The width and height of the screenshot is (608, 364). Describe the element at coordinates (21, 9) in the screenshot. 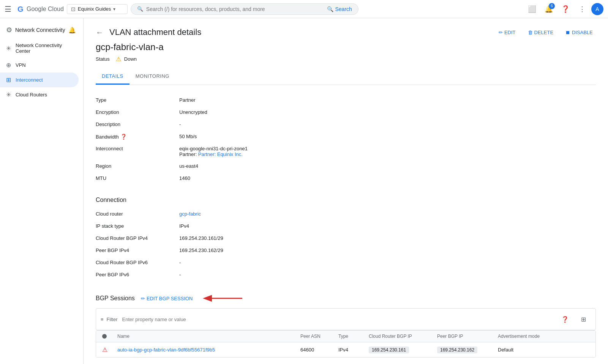

I see `svg-text: G` at that location.